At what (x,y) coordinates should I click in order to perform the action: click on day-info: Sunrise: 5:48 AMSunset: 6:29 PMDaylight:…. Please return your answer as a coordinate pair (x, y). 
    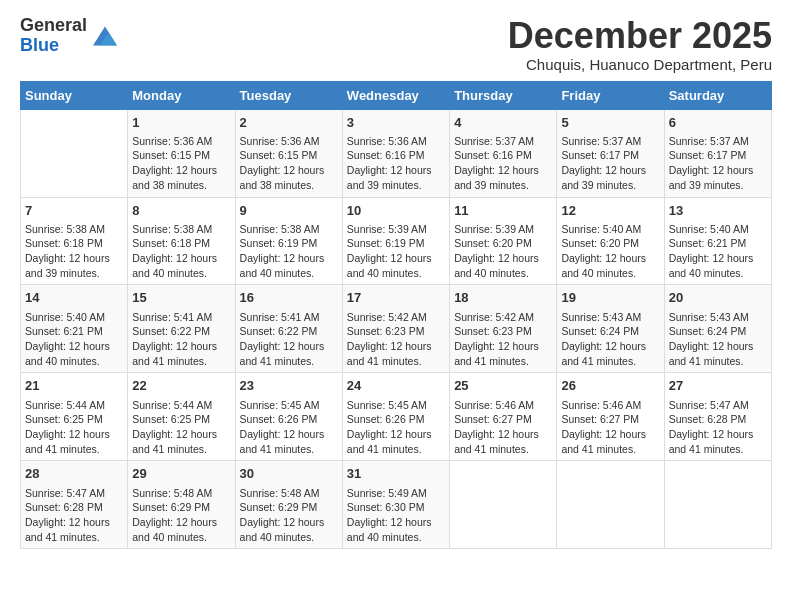
    Looking at the image, I should click on (181, 516).